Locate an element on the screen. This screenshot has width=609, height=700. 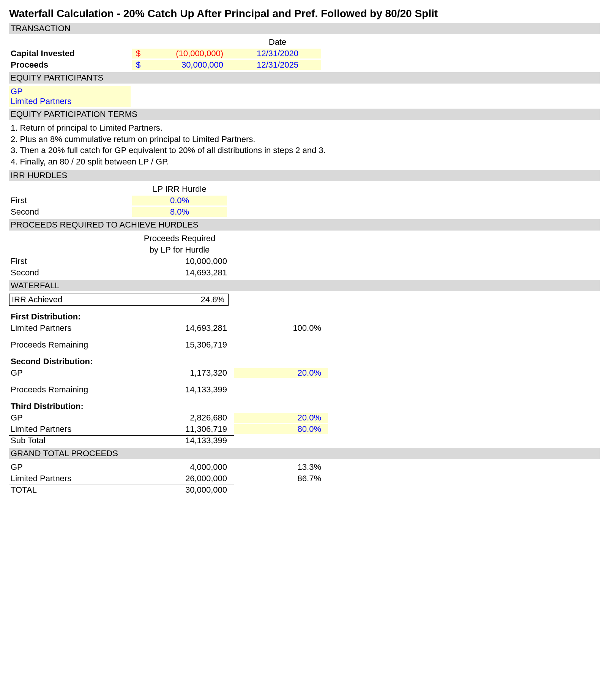
gt-lp-label: Limited Partners is located at coordinates (71, 479).